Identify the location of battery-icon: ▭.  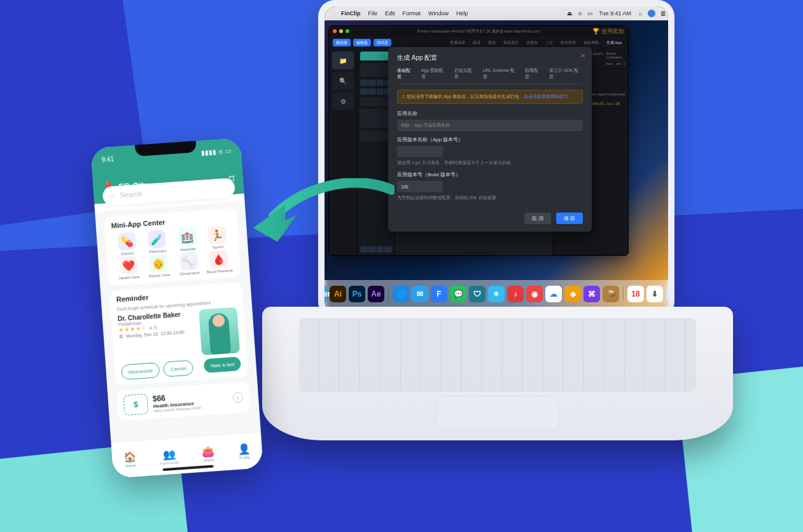
(590, 13).